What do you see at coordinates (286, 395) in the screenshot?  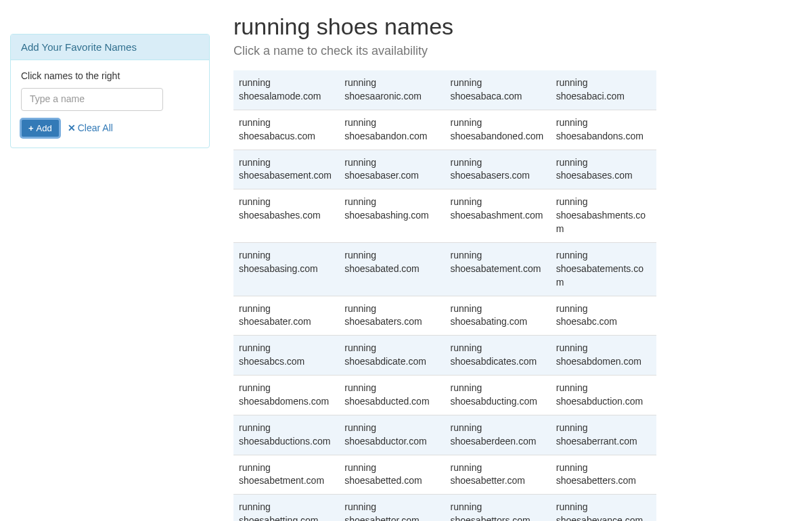 I see `name-cell: running shoesabdomens.com` at bounding box center [286, 395].